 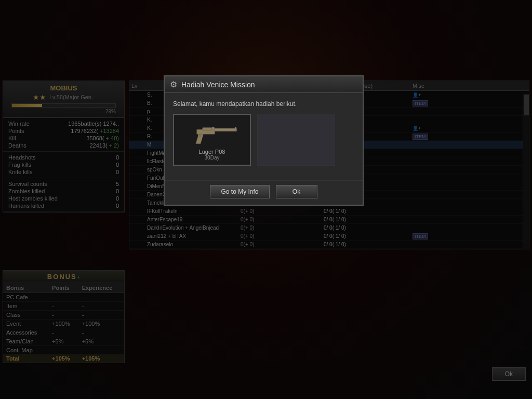 What do you see at coordinates (240, 192) in the screenshot?
I see `goto-my-info-button: Go to My Info` at bounding box center [240, 192].